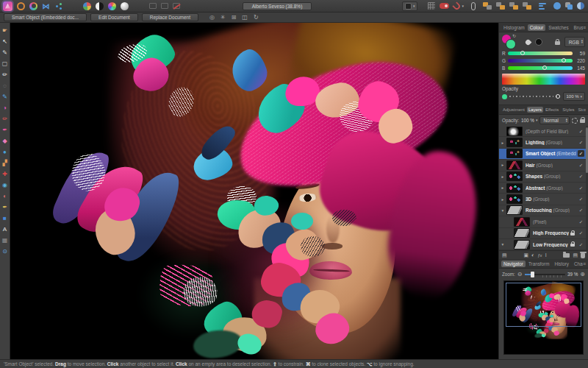 Image resolution: width=588 pixels, height=368 pixels. Describe the element at coordinates (583, 256) in the screenshot. I see `delete-layer-icon` at that location.